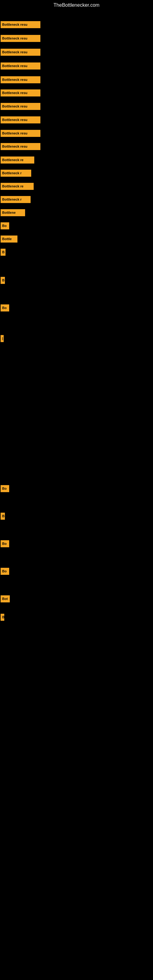 The height and width of the screenshot is (980, 153). What do you see at coordinates (2, 339) in the screenshot?
I see `bottleneck-item-21: |` at bounding box center [2, 339].